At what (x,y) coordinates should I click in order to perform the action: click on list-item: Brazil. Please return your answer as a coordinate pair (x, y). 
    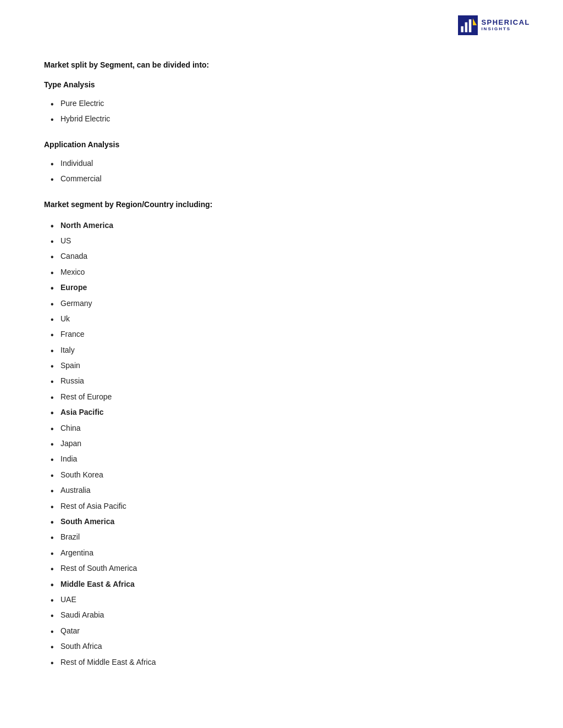
    Looking at the image, I should click on (282, 537).